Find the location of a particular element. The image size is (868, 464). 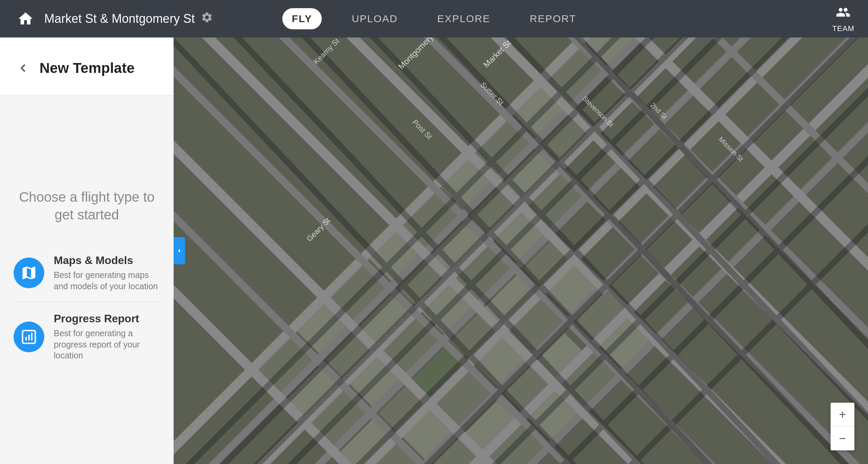

progress-report-desc: Best for generating a progress report of… is located at coordinates (107, 344).